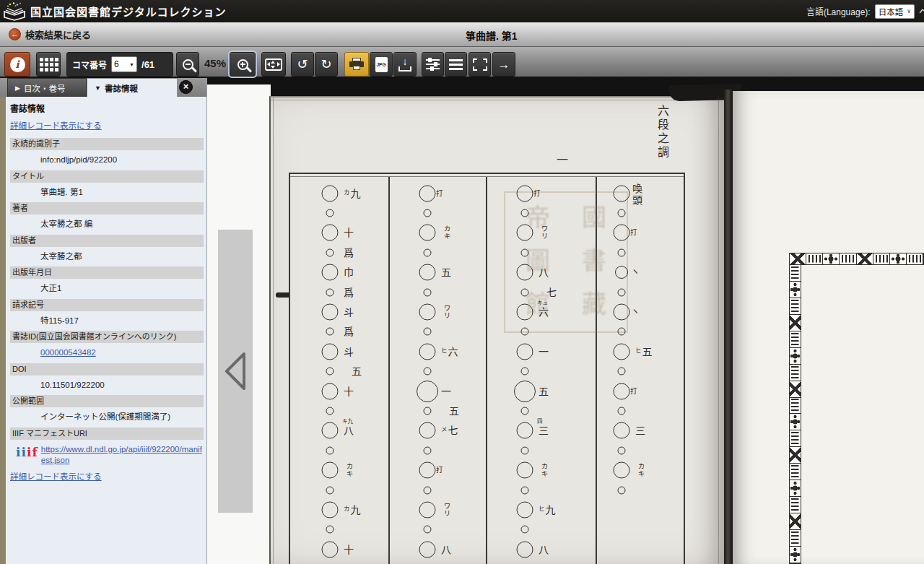  Describe the element at coordinates (107, 352) in the screenshot. I see `bib-field-value-link: 000000543482` at that location.